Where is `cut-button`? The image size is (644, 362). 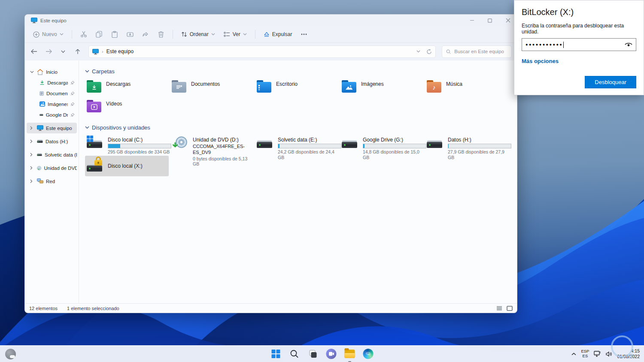
cut-button is located at coordinates (84, 34).